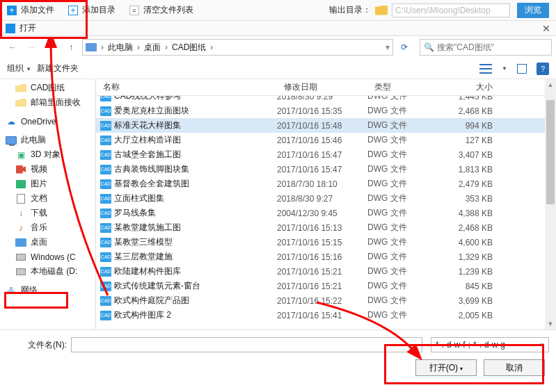 This screenshot has height=392, width=556. What do you see at coordinates (546, 28) in the screenshot?
I see `close-icon: ✕` at bounding box center [546, 28].